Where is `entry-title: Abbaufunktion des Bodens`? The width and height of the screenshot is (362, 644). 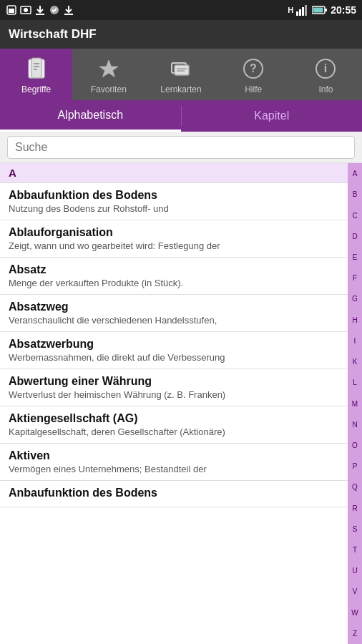 entry-title: Abbaufunktion des Bodens is located at coordinates (174, 195).